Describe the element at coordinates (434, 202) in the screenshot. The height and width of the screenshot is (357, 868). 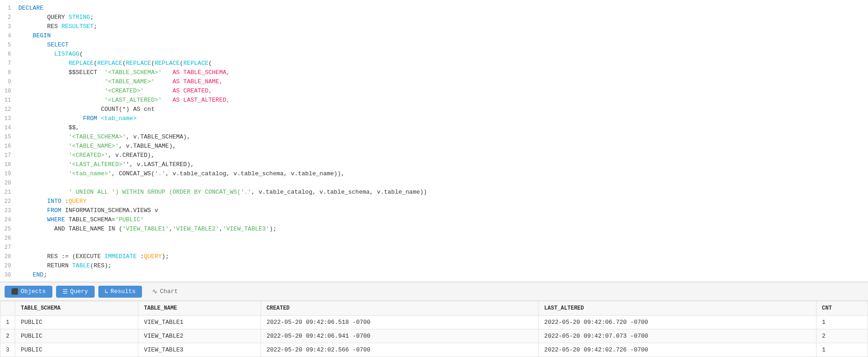
I see `code-line: 22 INTO :QUERY` at that location.